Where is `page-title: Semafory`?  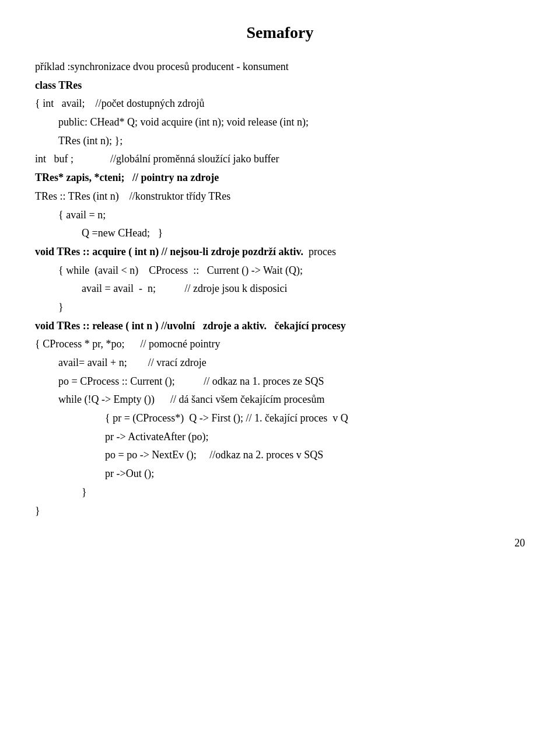
page-title: Semafory is located at coordinates (280, 33).